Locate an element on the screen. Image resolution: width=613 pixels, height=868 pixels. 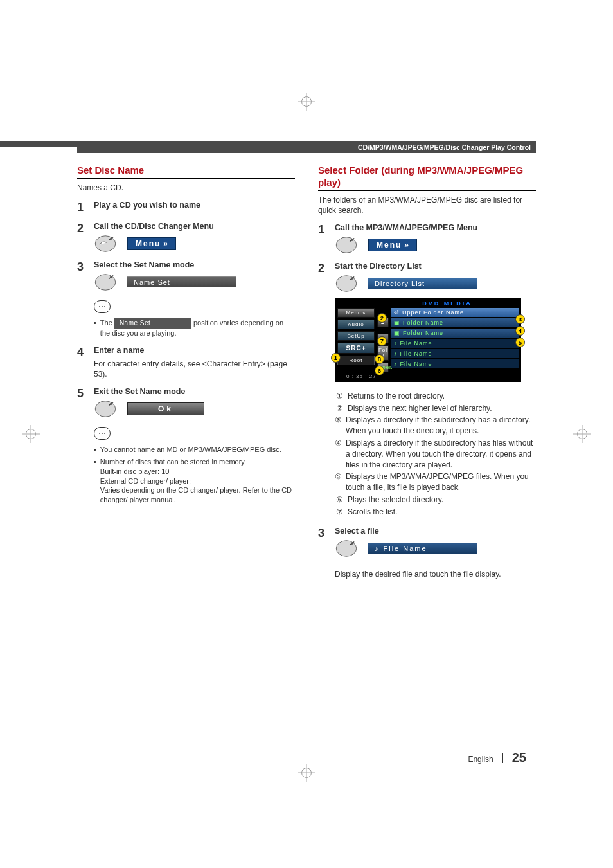
ok-button: Ok is located at coordinates (166, 409).